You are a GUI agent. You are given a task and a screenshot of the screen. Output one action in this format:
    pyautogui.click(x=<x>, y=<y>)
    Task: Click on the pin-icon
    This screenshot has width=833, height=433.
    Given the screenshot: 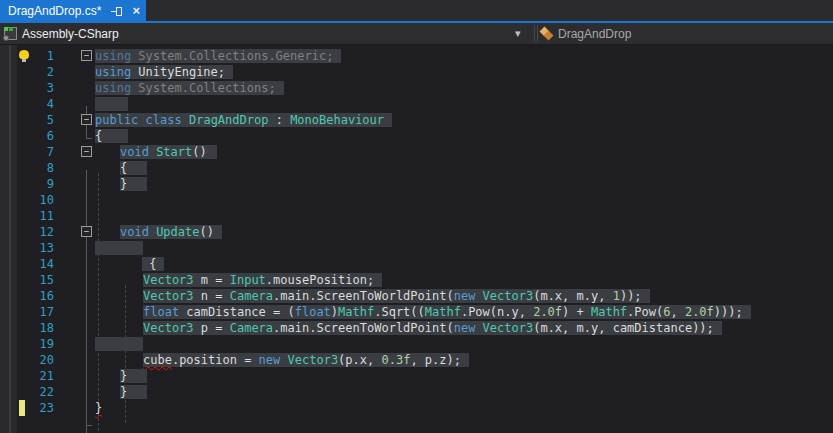 What is the action you would take?
    pyautogui.click(x=118, y=11)
    